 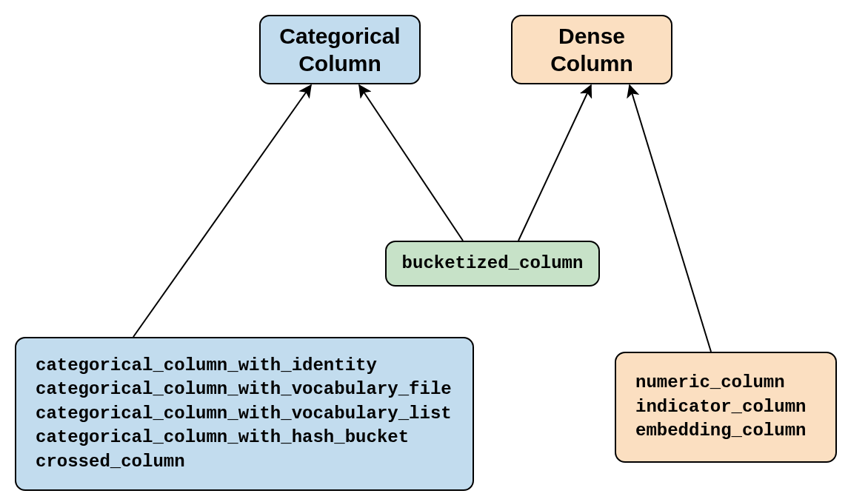 What do you see at coordinates (592, 64) in the screenshot?
I see `node-dense-line2: Column` at bounding box center [592, 64].